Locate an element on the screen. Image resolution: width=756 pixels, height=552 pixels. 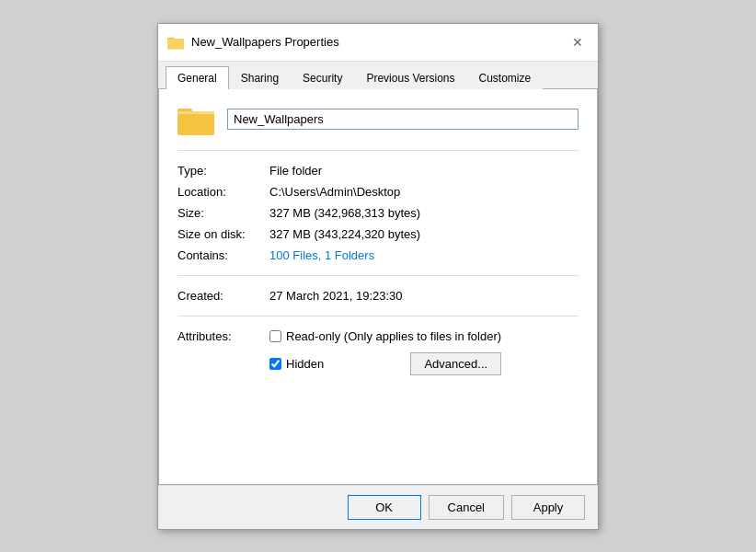
location-label: Location: is located at coordinates (223, 191).